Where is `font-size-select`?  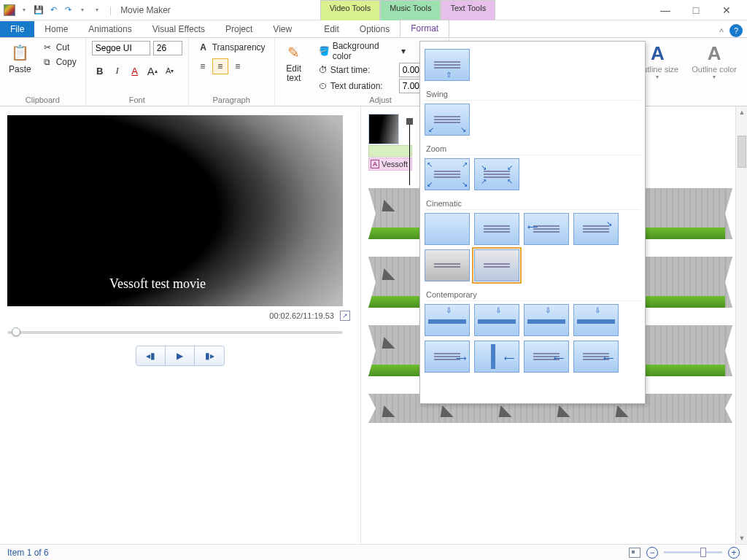 font-size-select is located at coordinates (168, 48).